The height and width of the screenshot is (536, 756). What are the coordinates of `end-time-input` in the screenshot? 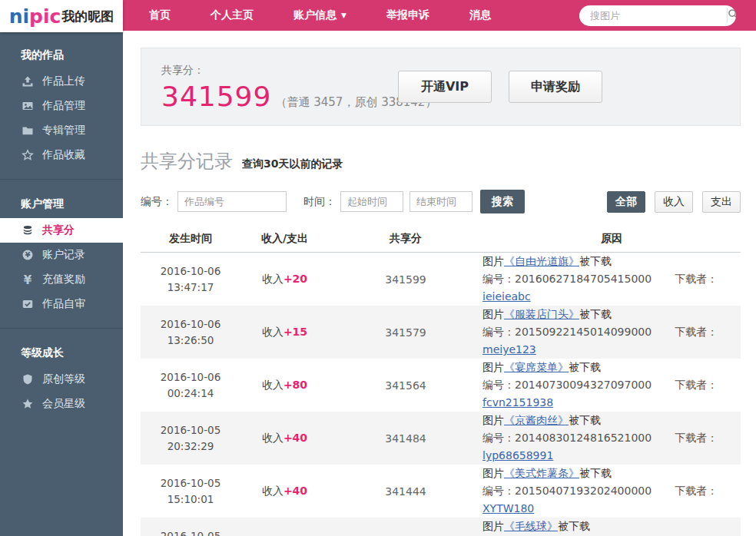 It's located at (441, 201).